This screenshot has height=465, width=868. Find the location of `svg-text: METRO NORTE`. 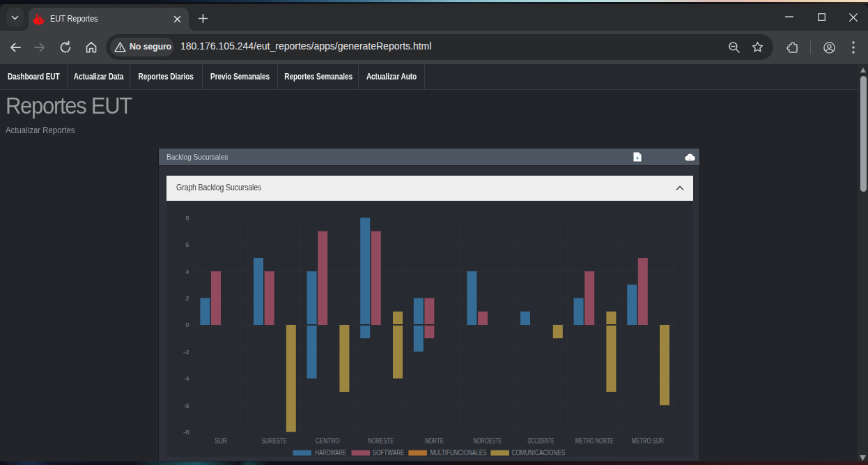

svg-text: METRO NORTE is located at coordinates (595, 441).